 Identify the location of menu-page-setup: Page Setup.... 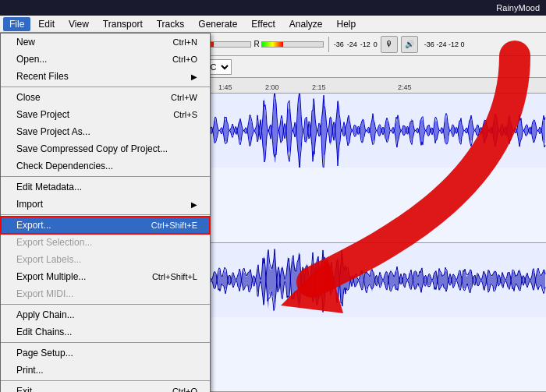
(105, 353).